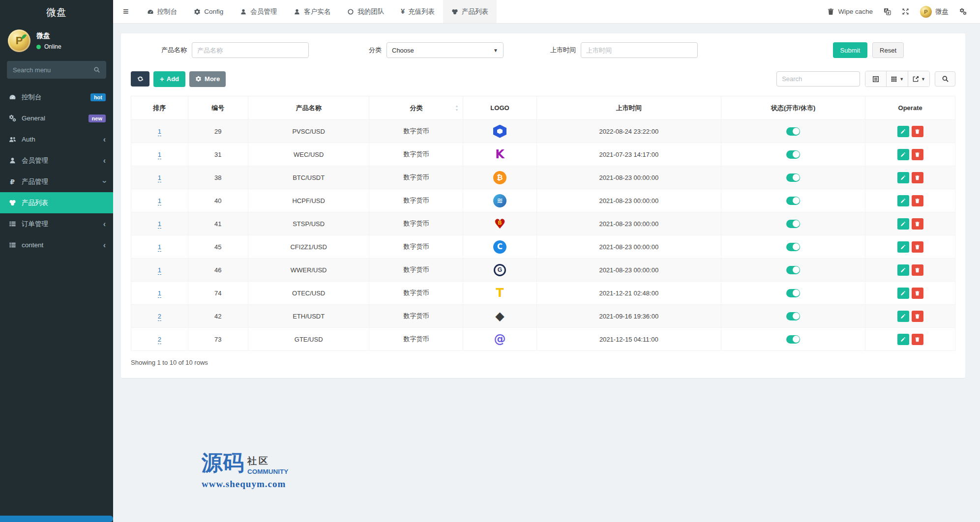  What do you see at coordinates (267, 472) in the screenshot?
I see `watermark-en: COMMUNITY` at bounding box center [267, 472].